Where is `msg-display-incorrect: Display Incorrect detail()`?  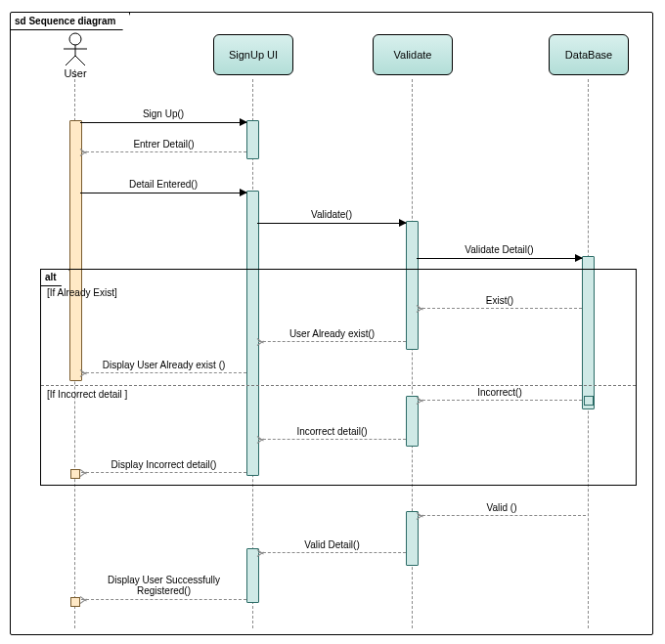 msg-display-incorrect: Display Incorrect detail() is located at coordinates (164, 473).